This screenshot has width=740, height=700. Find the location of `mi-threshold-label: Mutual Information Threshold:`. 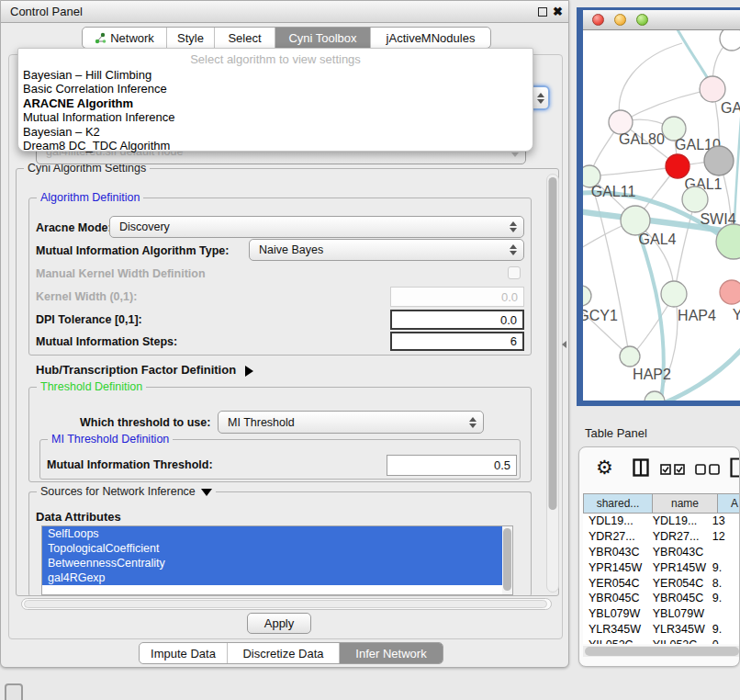

mi-threshold-label: Mutual Information Threshold: is located at coordinates (130, 465).